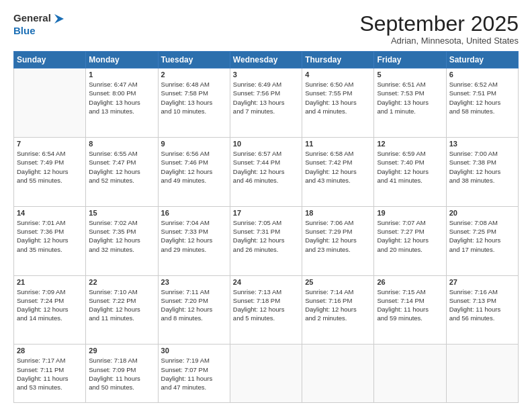  What do you see at coordinates (482, 172) in the screenshot?
I see `table-row: 13Sunrise: 7:00 AMSunset: 7:38 PMDayligh…` at bounding box center [482, 172].